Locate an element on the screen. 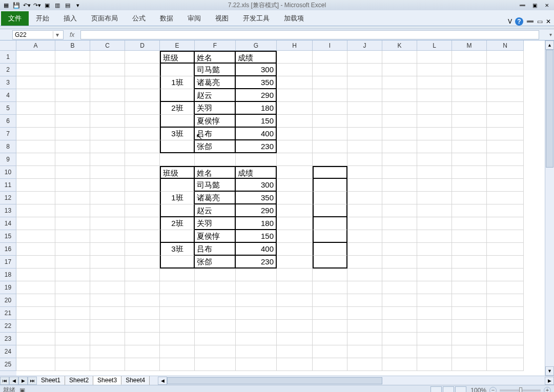 The image size is (554, 392). cell-K23 is located at coordinates (400, 339).